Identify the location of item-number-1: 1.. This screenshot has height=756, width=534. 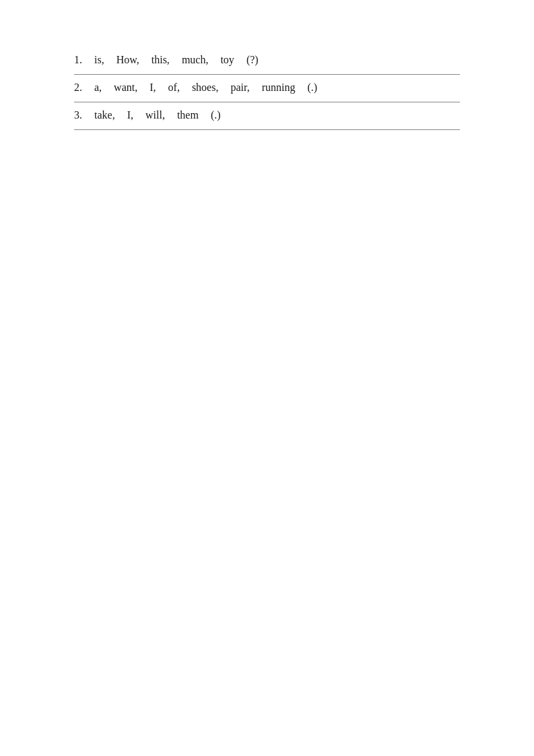
(84, 60).